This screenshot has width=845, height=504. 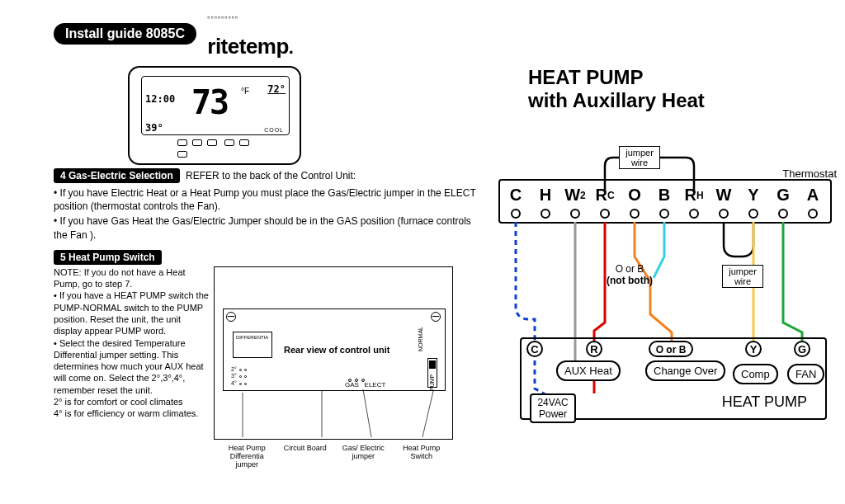 What do you see at coordinates (432, 383) in the screenshot?
I see `pump-label: PUMP` at bounding box center [432, 383].